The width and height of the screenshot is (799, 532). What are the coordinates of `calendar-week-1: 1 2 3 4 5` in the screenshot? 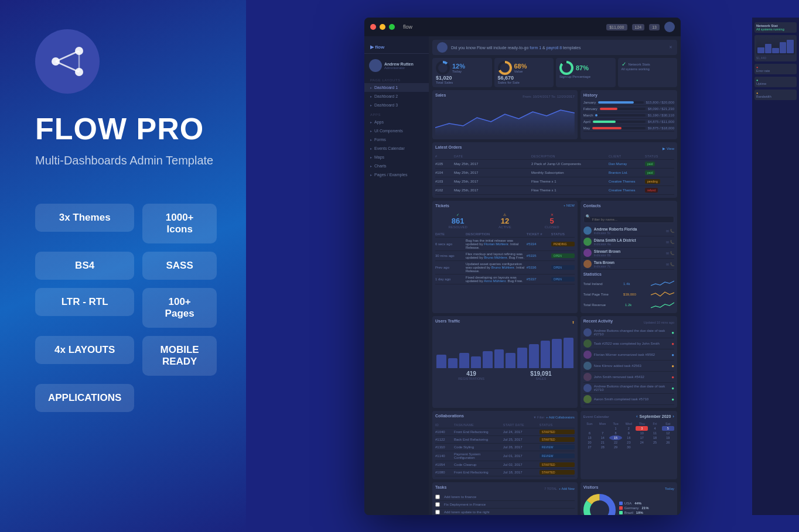 It's located at (629, 428).